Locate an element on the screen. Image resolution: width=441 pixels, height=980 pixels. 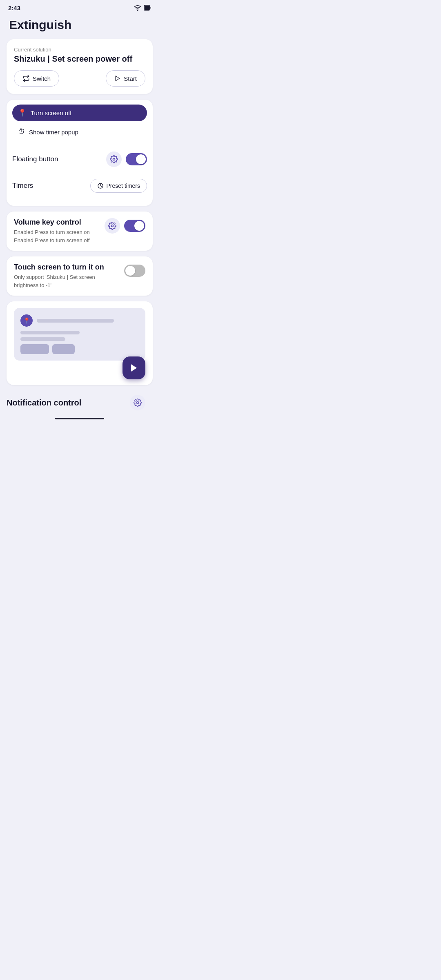
status-bar: 2:43 is located at coordinates (80, 7).